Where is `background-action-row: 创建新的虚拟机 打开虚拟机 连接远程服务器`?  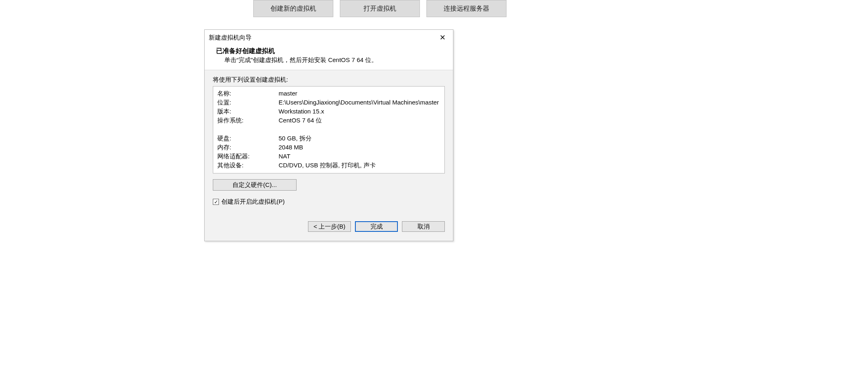 background-action-row: 创建新的虚拟机 打开虚拟机 连接远程服务器 is located at coordinates (434, 9).